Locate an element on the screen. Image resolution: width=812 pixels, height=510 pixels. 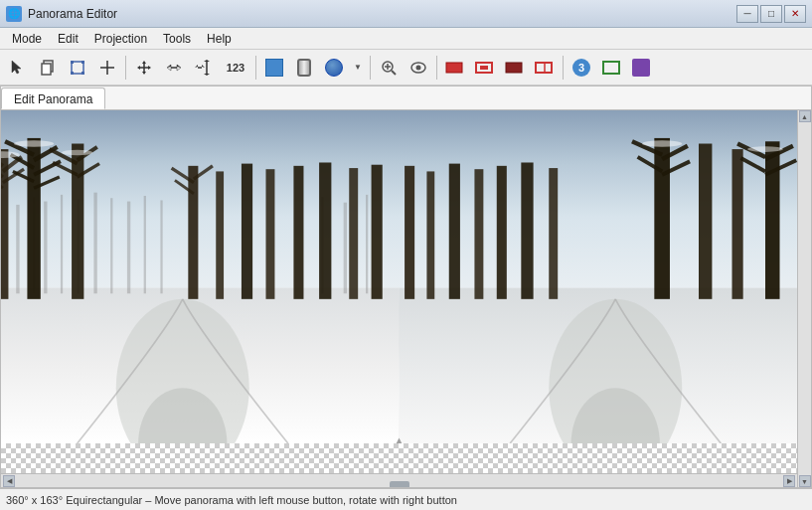
number-circle-button: 3 is located at coordinates (581, 68).